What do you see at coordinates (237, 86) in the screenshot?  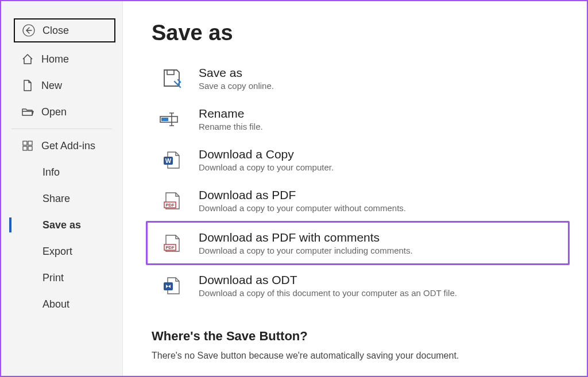 I see `option-desc: Save a copy online.` at bounding box center [237, 86].